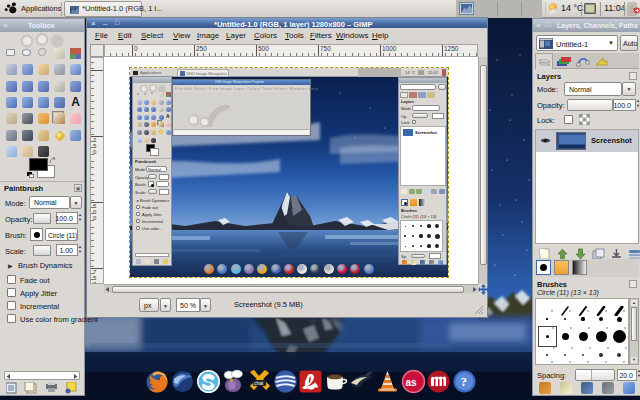 The width and height of the screenshot is (640, 400). Describe the element at coordinates (411, 382) in the screenshot. I see `svg-text: as` at that location.